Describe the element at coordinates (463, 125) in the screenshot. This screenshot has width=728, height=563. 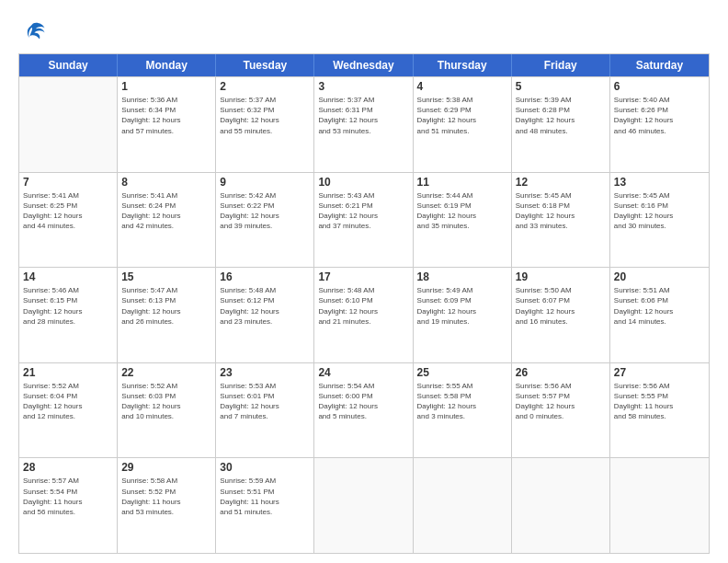
I see `calendar-cell: 4Sunrise: 5:38 AM Sunset: 6:29 PM Daylig…` at that location.